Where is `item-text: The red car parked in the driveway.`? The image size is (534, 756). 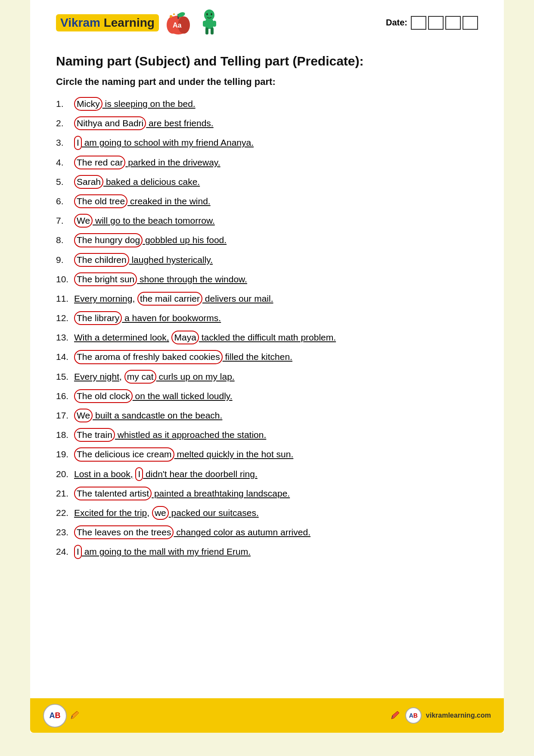 item-text: The red car parked in the driveway. is located at coordinates (276, 162).